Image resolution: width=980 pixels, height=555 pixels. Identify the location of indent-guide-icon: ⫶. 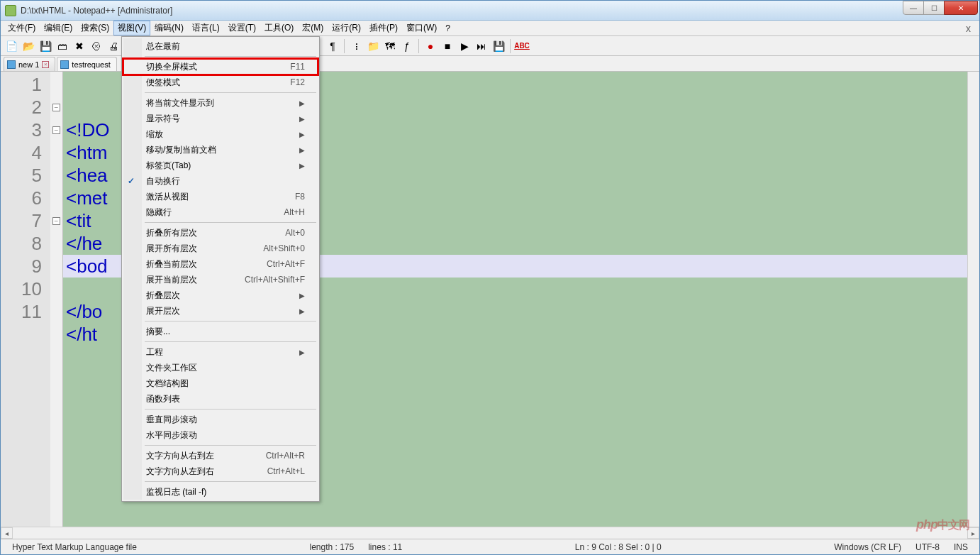
(356, 46).